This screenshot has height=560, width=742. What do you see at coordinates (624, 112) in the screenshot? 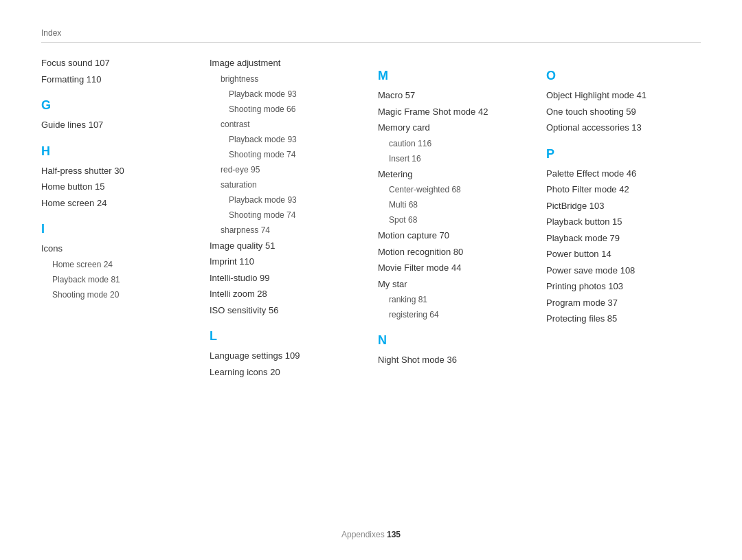
I see `list-item: One touch shooting 59` at bounding box center [624, 112].